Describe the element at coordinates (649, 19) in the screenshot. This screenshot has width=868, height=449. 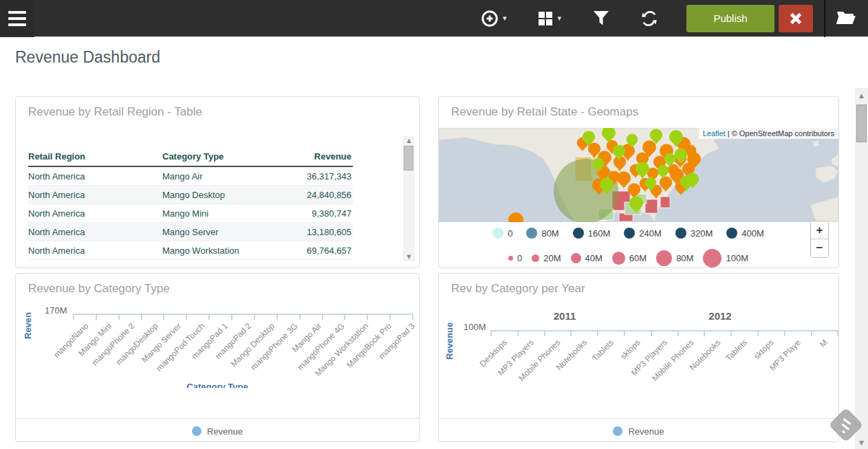
I see `refresh-button` at that location.